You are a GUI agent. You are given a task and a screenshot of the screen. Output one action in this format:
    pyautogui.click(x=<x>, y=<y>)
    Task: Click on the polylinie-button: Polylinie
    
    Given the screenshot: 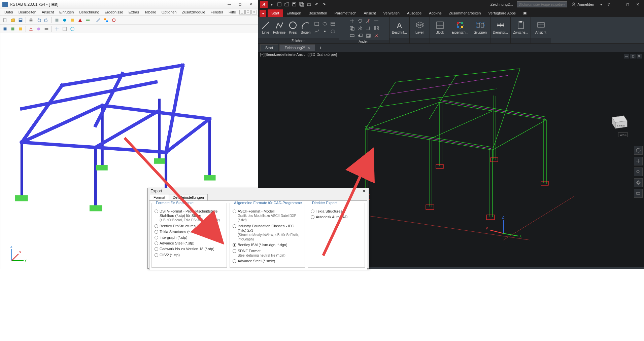 What is the action you would take?
    pyautogui.click(x=279, y=28)
    